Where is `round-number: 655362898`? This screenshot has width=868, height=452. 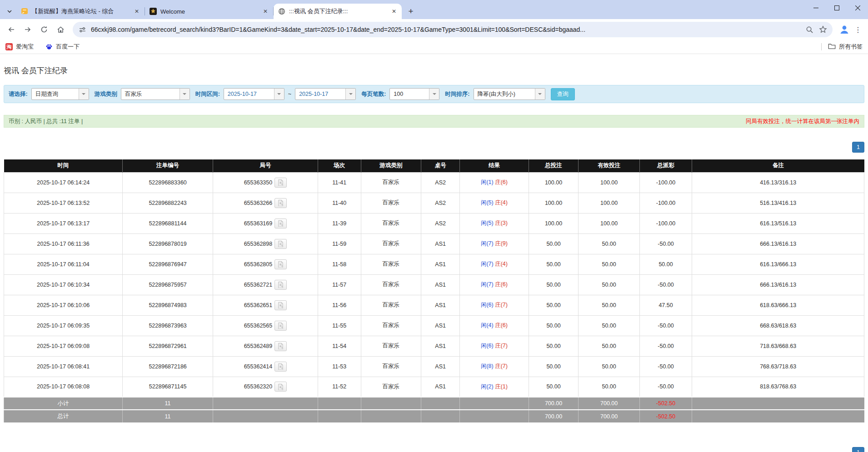
round-number: 655362898 is located at coordinates (258, 244).